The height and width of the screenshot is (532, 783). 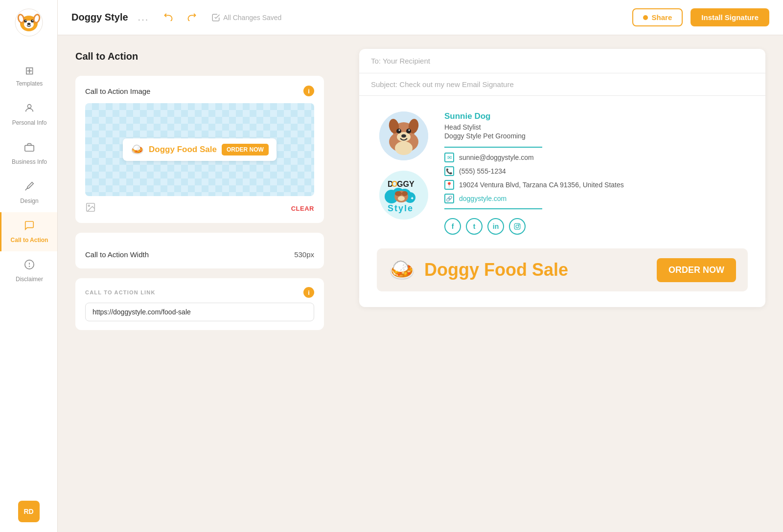 I want to click on share-label: Share, so click(x=662, y=18).